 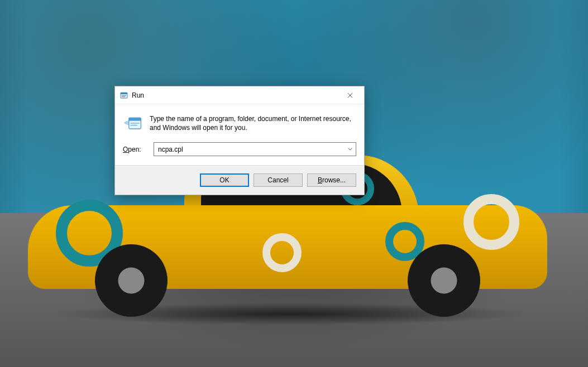 I want to click on run-dialog: Run Type the name of a program, folder, …, so click(x=240, y=141).